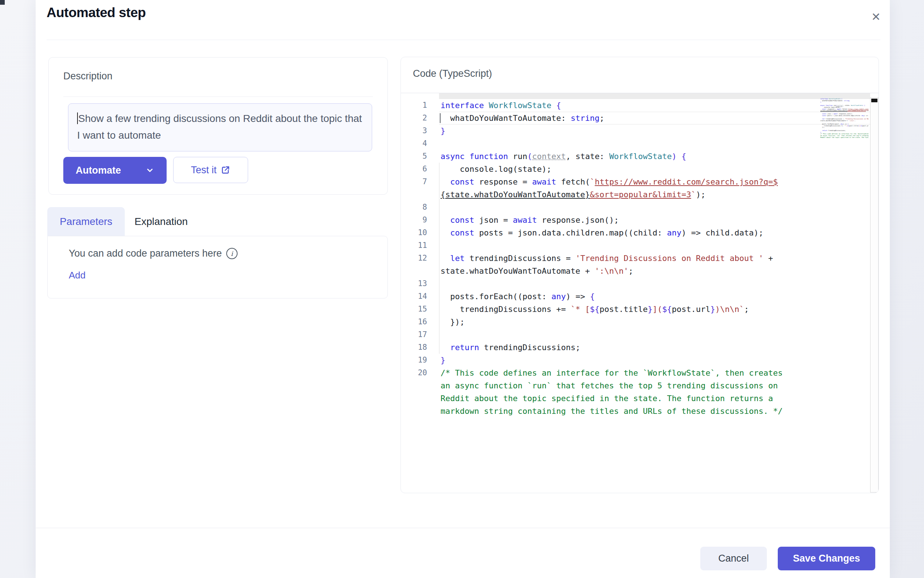  What do you see at coordinates (218, 267) in the screenshot?
I see `parameters-panel: You can add code parameters here i Add` at bounding box center [218, 267].